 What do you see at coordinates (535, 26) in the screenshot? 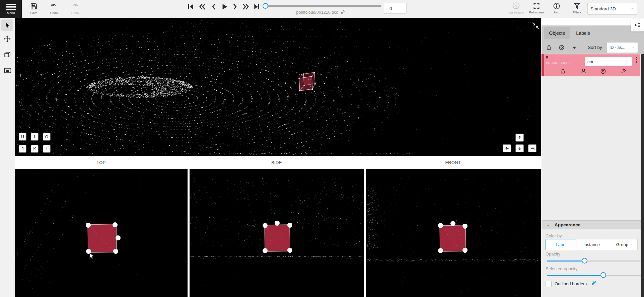
I see `collapse-arrows-icon` at bounding box center [535, 26].